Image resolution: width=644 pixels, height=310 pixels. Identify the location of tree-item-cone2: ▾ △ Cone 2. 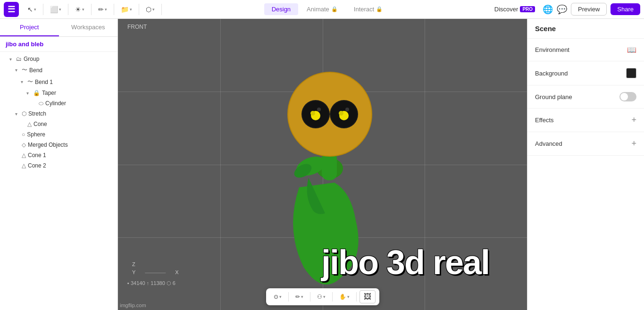
(59, 166).